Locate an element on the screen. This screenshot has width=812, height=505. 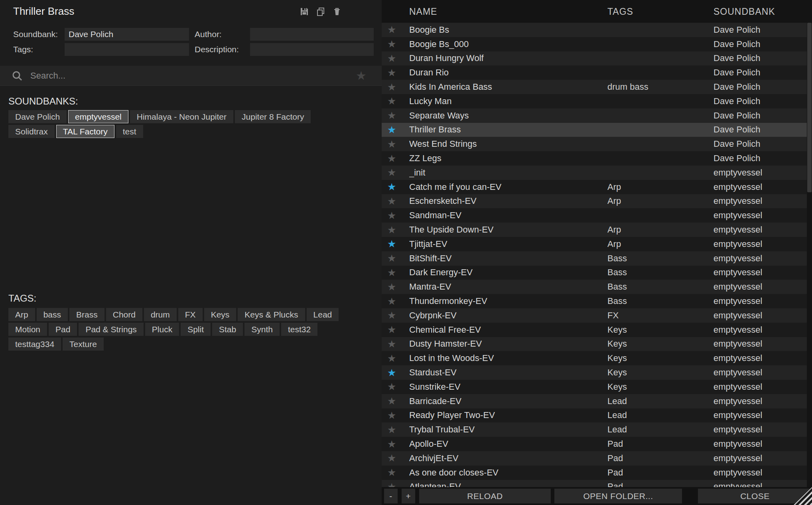
delete-icon is located at coordinates (337, 12).